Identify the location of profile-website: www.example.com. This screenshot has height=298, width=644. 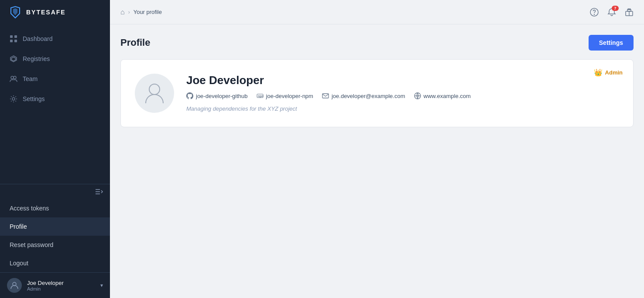
(442, 96).